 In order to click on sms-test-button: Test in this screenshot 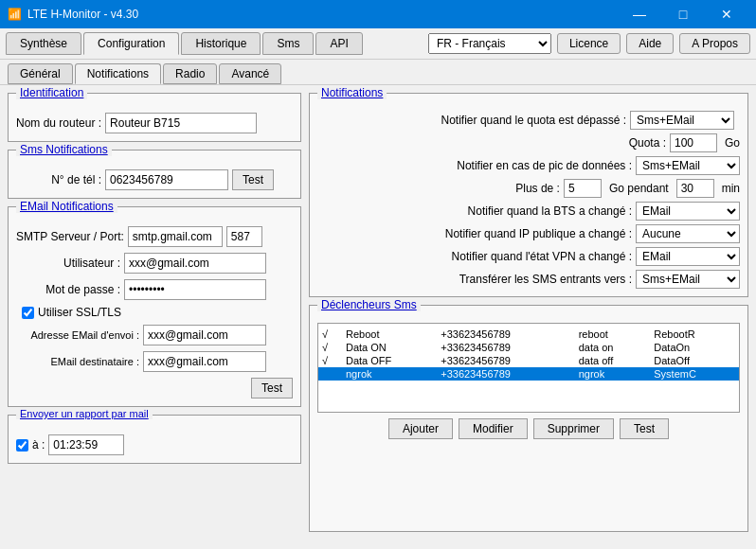, I will do `click(253, 180)`.